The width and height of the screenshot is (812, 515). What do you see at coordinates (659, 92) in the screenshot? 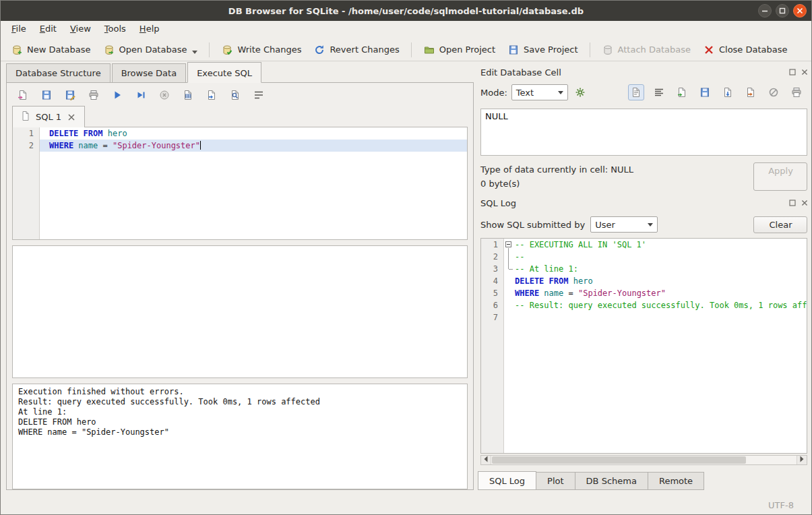
I see `align-icon` at bounding box center [659, 92].